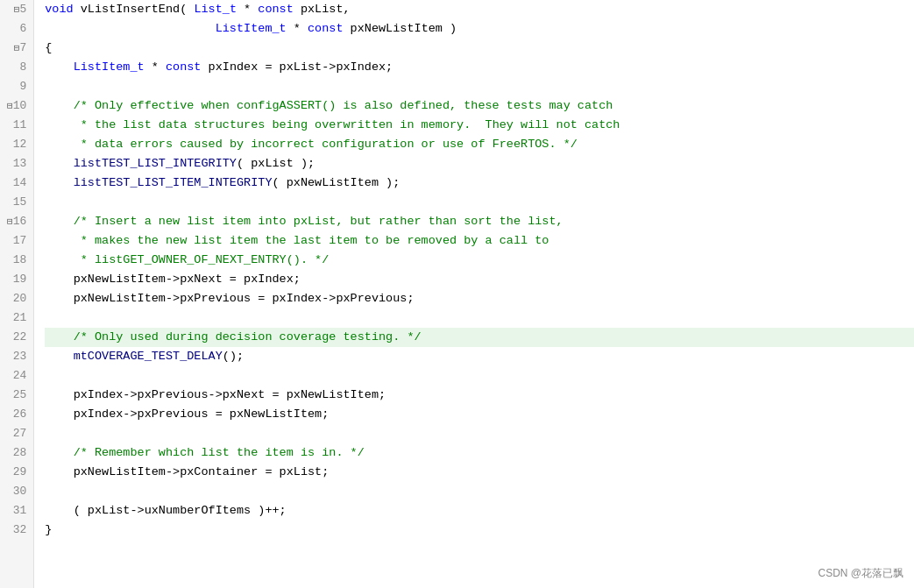 The image size is (914, 588). Describe the element at coordinates (17, 376) in the screenshot. I see `line-number: 24` at that location.